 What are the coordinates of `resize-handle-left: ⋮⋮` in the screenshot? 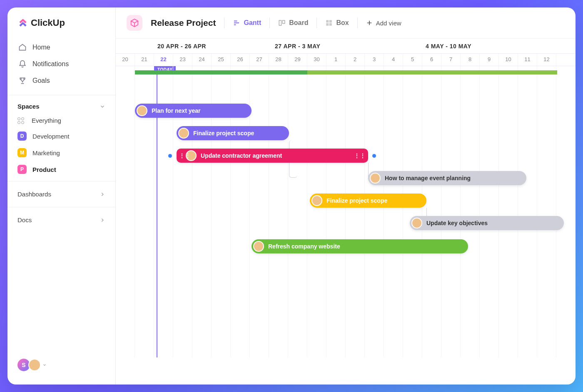 It's located at (185, 156).